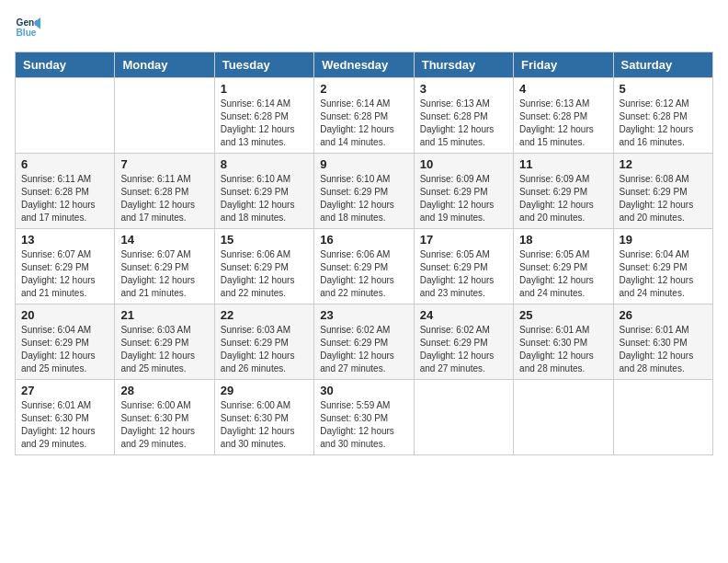 This screenshot has width=728, height=563. I want to click on day-number: 8, so click(265, 164).